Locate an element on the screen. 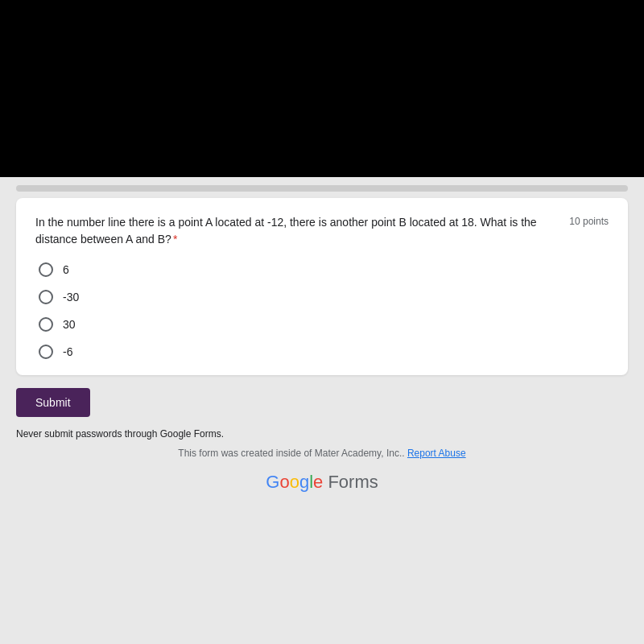  logo-o1: o is located at coordinates (284, 481).